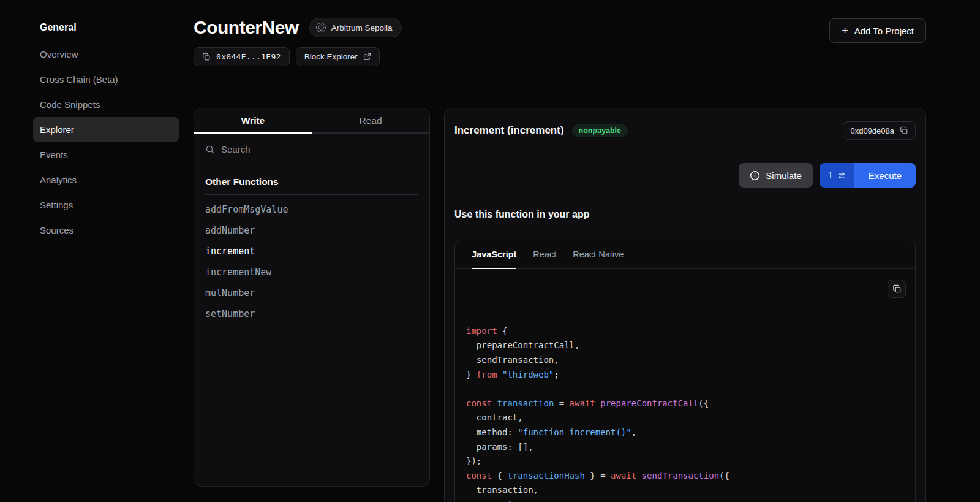 This screenshot has width=980, height=502. I want to click on execute-label: Execute, so click(885, 175).